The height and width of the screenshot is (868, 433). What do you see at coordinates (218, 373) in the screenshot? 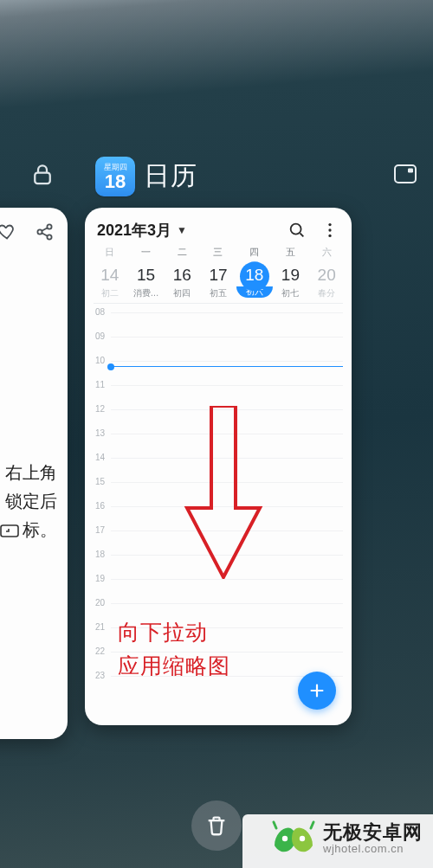
I see `hour-row: 10` at bounding box center [218, 373].